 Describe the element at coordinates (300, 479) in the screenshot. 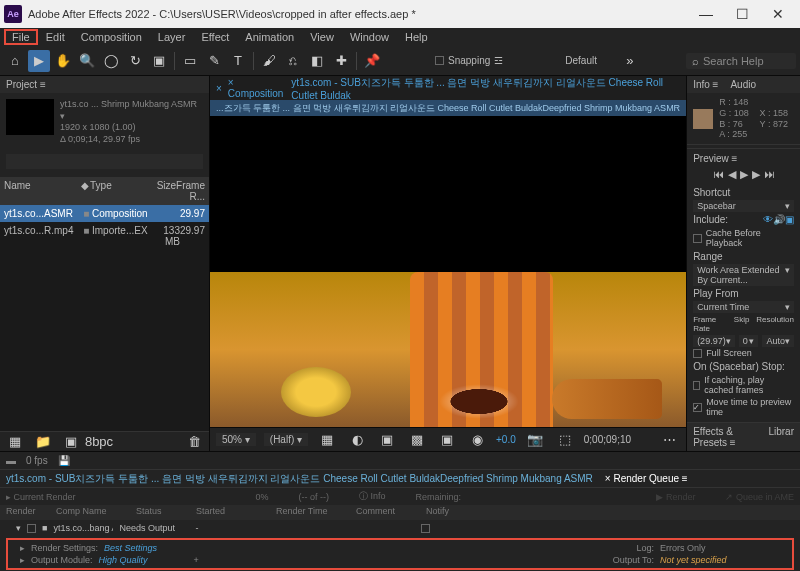

I see `comp-timeline-tab: yt1s.com - SUB치즈가득 두툼한 ... 음면 먹방 새우튀김까지 …` at that location.